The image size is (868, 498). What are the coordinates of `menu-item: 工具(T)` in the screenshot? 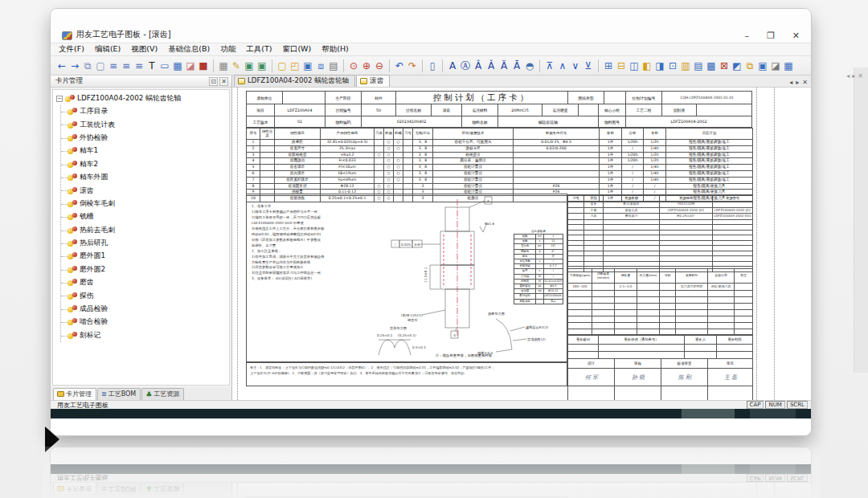 It's located at (259, 50).